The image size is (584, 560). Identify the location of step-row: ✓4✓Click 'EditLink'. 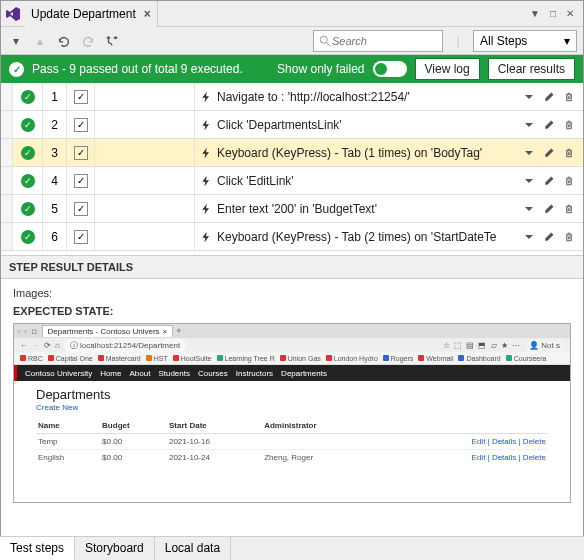
(292, 181).